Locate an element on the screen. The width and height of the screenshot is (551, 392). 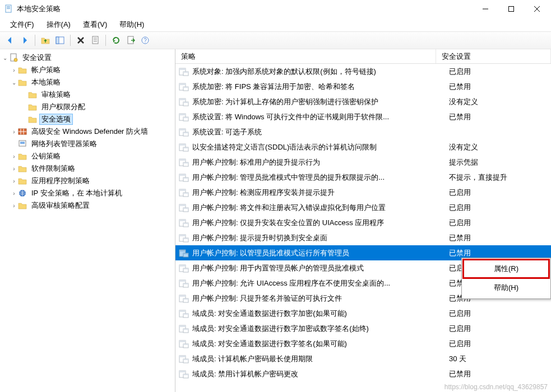
policy-row: 用户帐户控制: 将文件和注册表写入错误虚拟化到每用户位置已启用 is located at coordinates (363, 207).